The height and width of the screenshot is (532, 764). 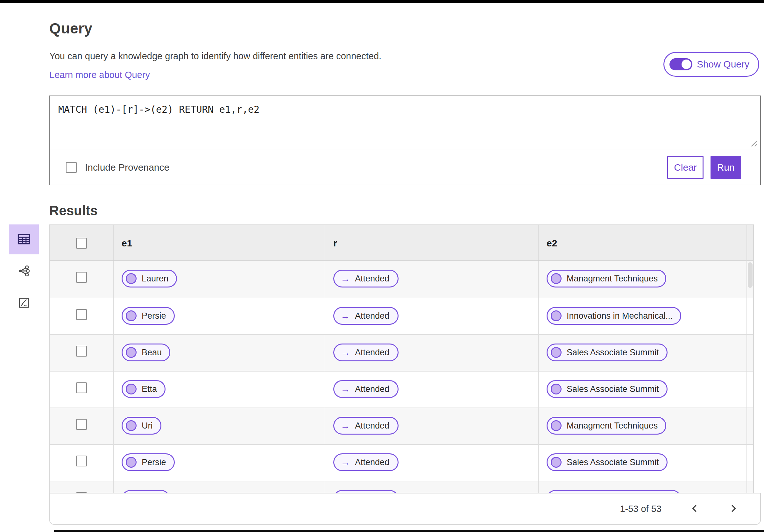 I want to click on run-button: Run, so click(x=726, y=168).